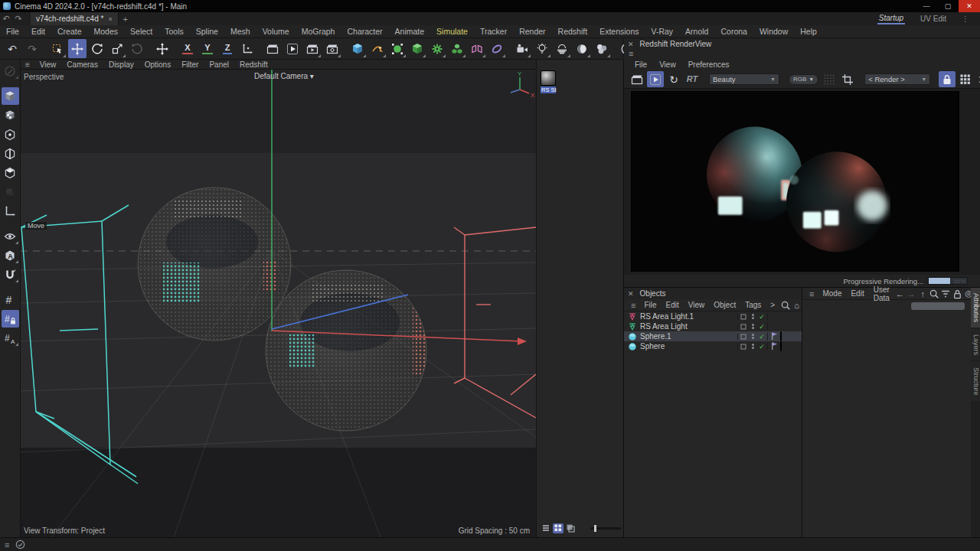  I want to click on add-subdivision-button, so click(397, 49).